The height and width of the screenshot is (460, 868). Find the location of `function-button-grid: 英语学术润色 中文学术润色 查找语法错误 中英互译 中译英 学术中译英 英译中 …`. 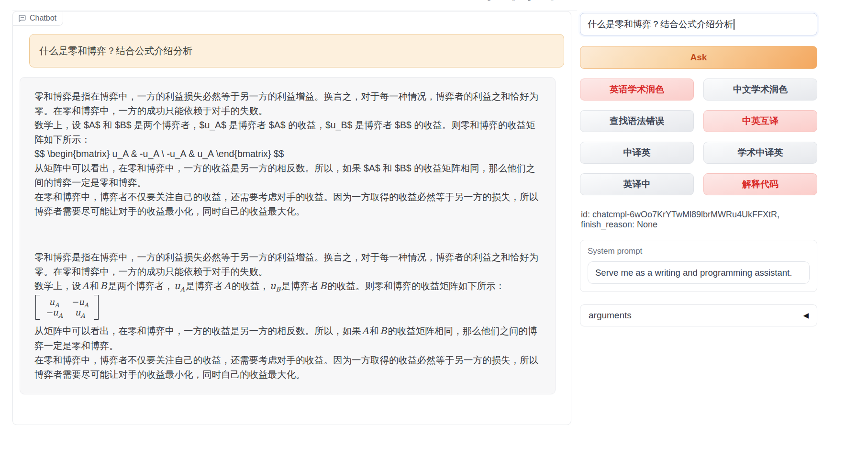

function-button-grid: 英语学术润色 中文学术润色 查找语法错误 中英互译 中译英 学术中译英 英译中 … is located at coordinates (699, 137).